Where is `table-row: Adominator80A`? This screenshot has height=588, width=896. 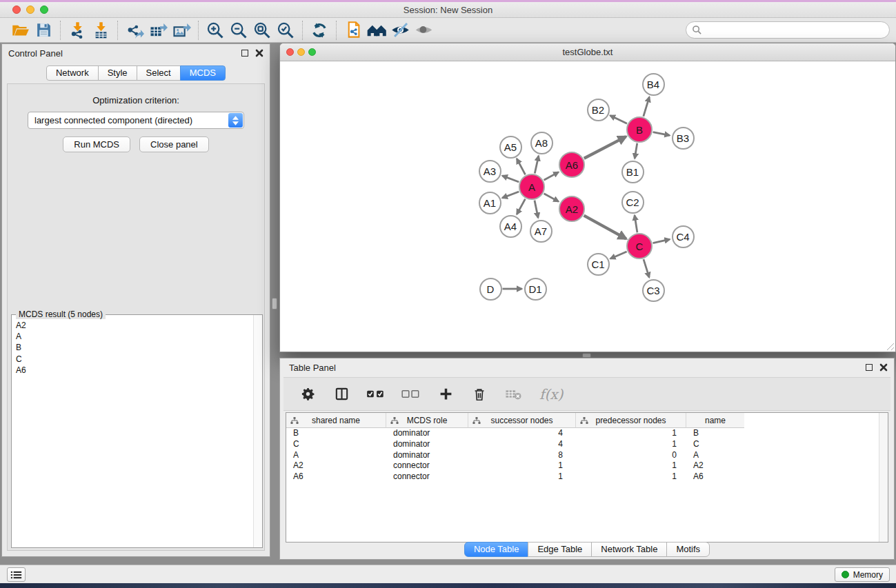 table-row: Adominator80A is located at coordinates (587, 456).